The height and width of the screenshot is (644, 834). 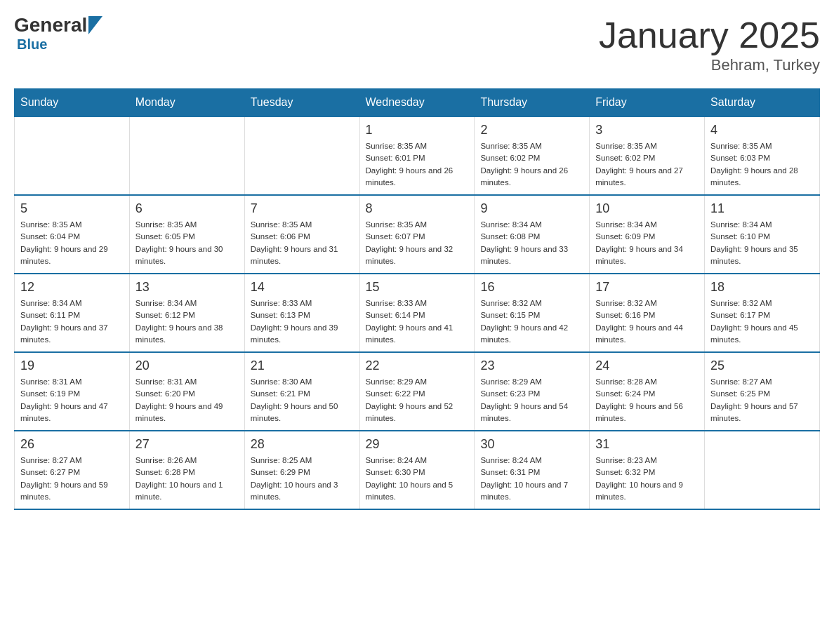 What do you see at coordinates (532, 209) in the screenshot?
I see `day-number: 9` at bounding box center [532, 209].